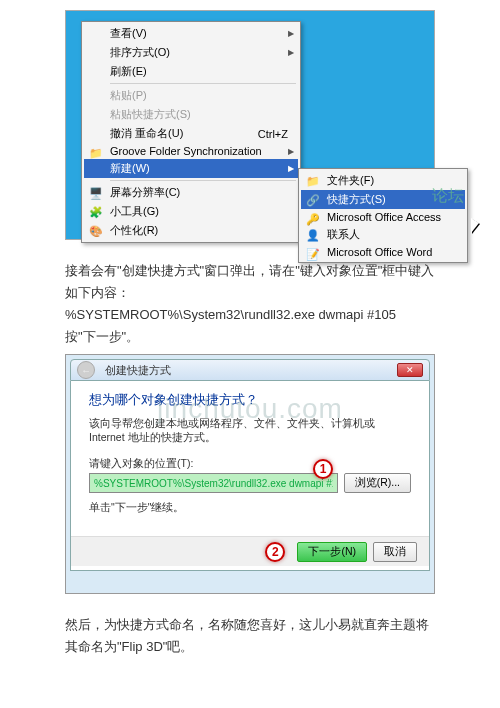 Image resolution: width=500 pixels, height=708 pixels. Describe the element at coordinates (191, 132) in the screenshot. I see `desktop-context-menu: 查看(V) 排序方式(O) 刷新(E) 粘贴(P) 粘贴快捷方式(S) 撤消 重…` at that location.